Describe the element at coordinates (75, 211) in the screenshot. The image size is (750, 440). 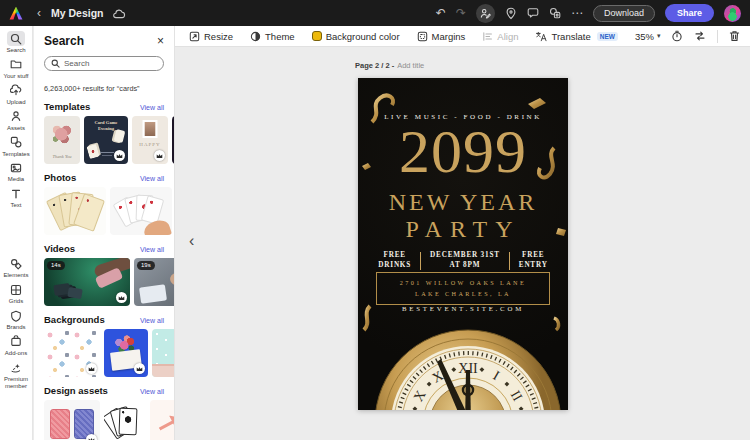
I see `photo-thumbnail-cards-fan` at that location.